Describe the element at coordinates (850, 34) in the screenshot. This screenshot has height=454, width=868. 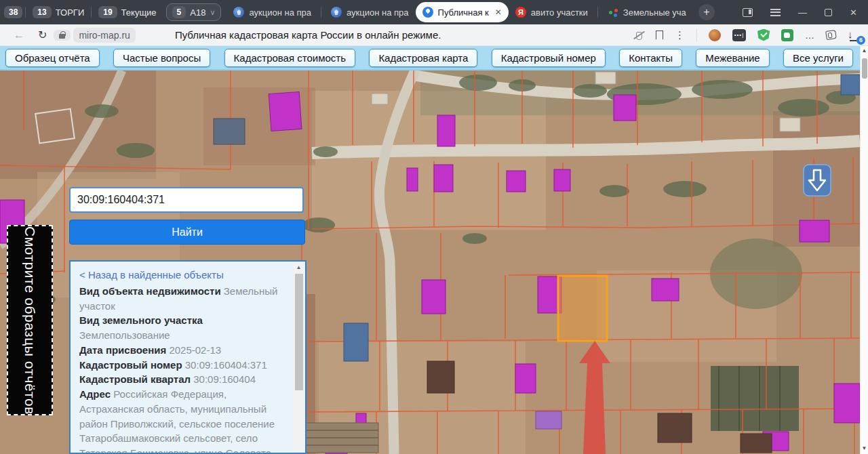
I see `download-arrow-icon: ↓` at that location.